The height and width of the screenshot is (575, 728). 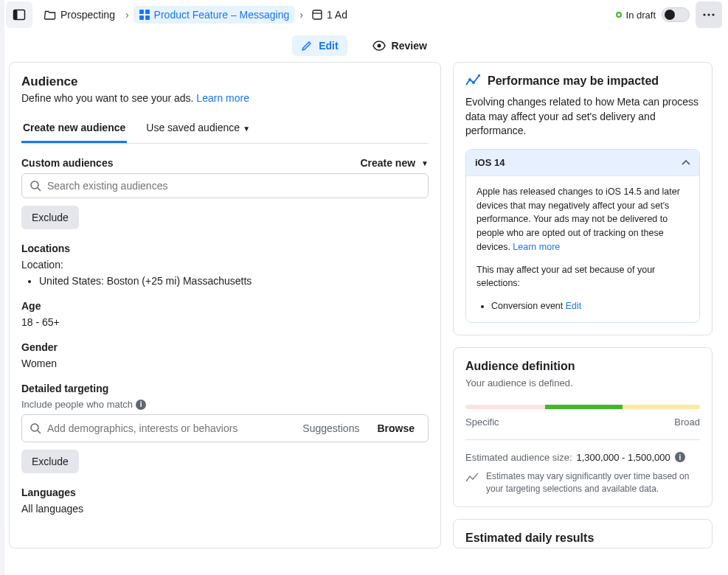 What do you see at coordinates (330, 15) in the screenshot?
I see `breadcrumb-ad: 1 Ad` at bounding box center [330, 15].